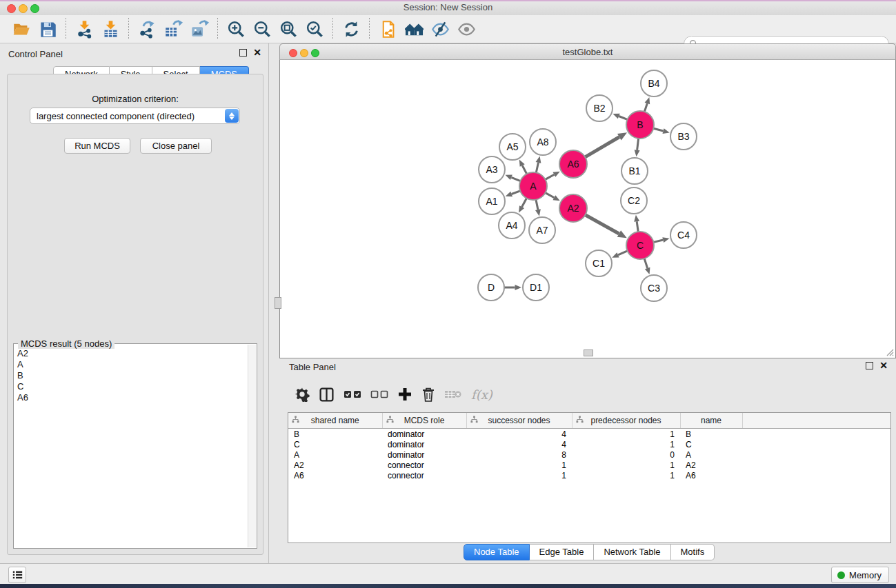  Describe the element at coordinates (693, 552) in the screenshot. I see `tab-motifs: Motifs` at that location.